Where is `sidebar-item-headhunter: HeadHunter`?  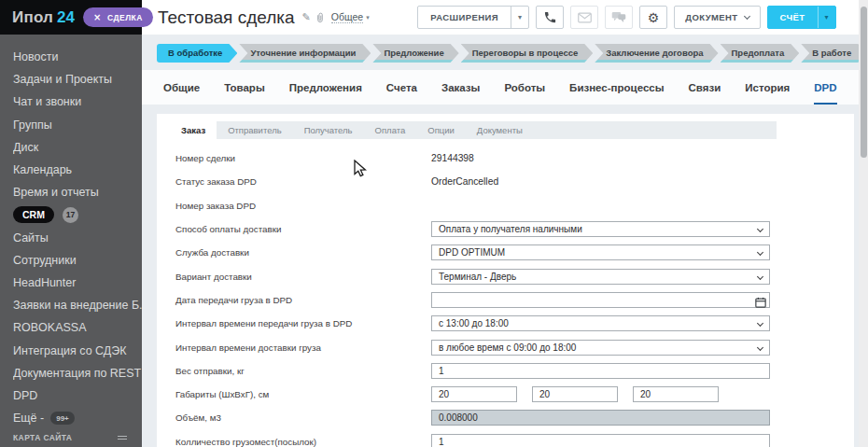 sidebar-item-headhunter: HeadHunter is located at coordinates (77, 283).